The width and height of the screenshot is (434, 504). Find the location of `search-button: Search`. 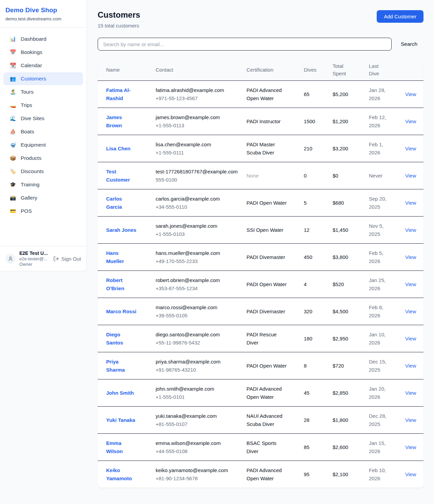

search-button: Search is located at coordinates (409, 44).